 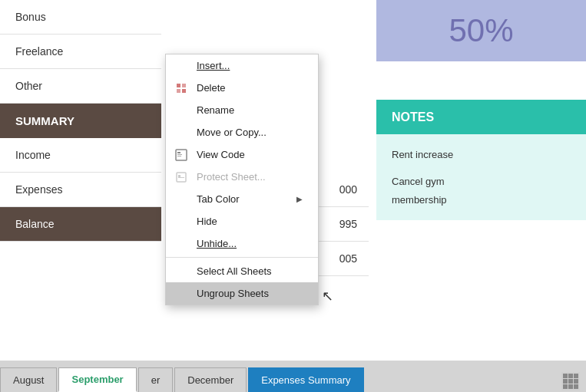 What do you see at coordinates (481, 177) in the screenshot?
I see `notes-body: Rent increase Cancel gymmembership` at bounding box center [481, 177].